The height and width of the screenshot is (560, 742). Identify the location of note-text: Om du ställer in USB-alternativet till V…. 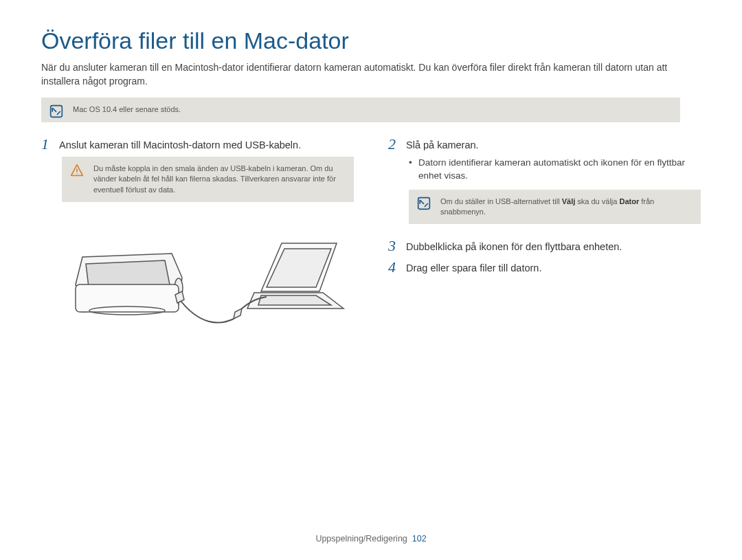
(547, 206).